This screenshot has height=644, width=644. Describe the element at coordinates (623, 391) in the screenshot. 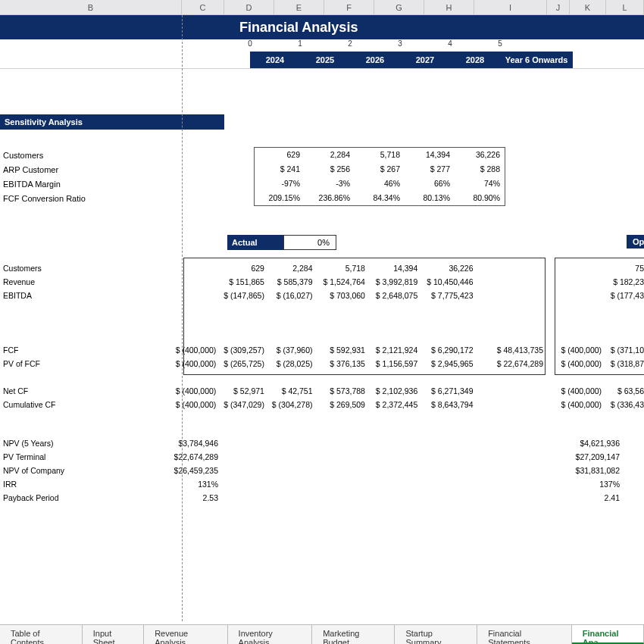

I see `data-cell: $ 63,56` at that location.